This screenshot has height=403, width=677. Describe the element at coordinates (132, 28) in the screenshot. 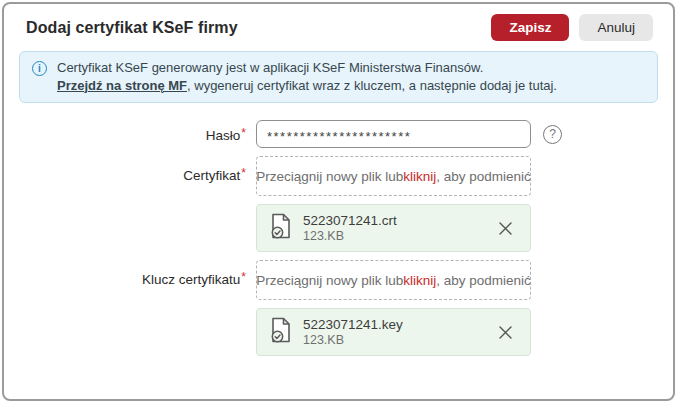

I see `page-title: Dodaj certyfikat KSeF firmy` at that location.